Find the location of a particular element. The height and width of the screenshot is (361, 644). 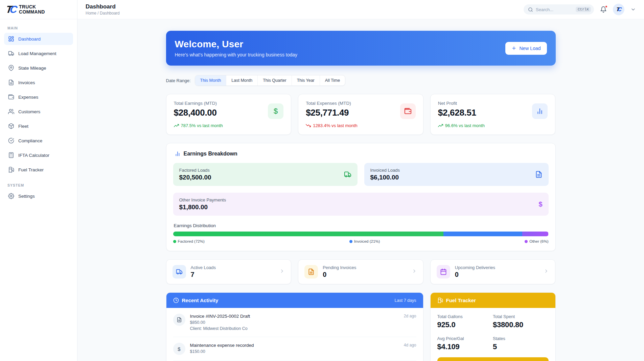

sidebar-item-label: Expenses is located at coordinates (28, 97).